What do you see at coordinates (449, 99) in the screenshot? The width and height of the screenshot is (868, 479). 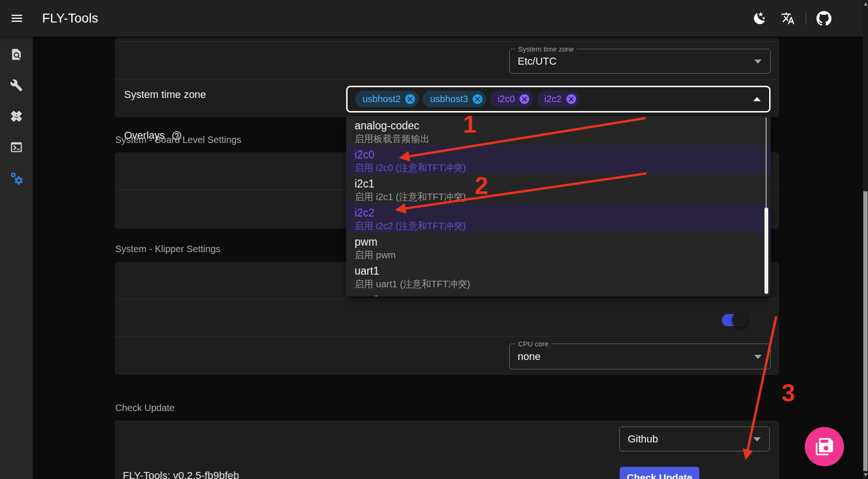 I see `chip-label: usbhost3` at bounding box center [449, 99].